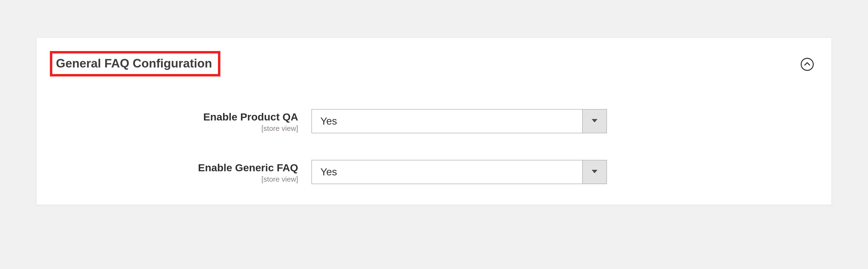 The width and height of the screenshot is (868, 269). Describe the element at coordinates (174, 168) in the screenshot. I see `field-label: Enable Generic FAQ` at that location.